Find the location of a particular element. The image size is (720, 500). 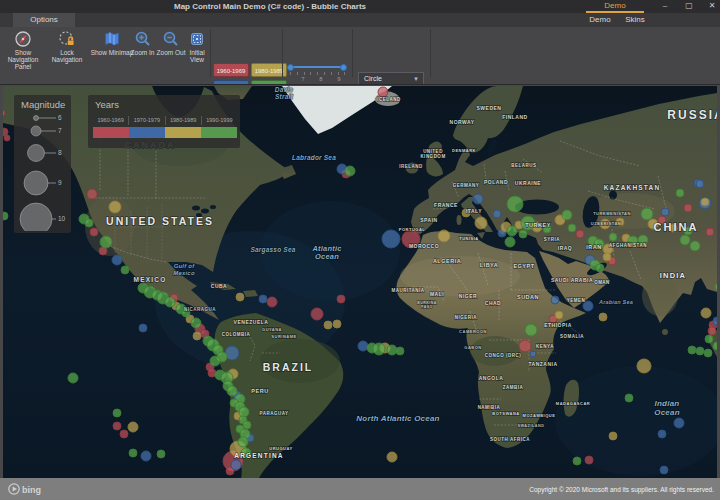

svg-text: Labrador Sea is located at coordinates (314, 158).